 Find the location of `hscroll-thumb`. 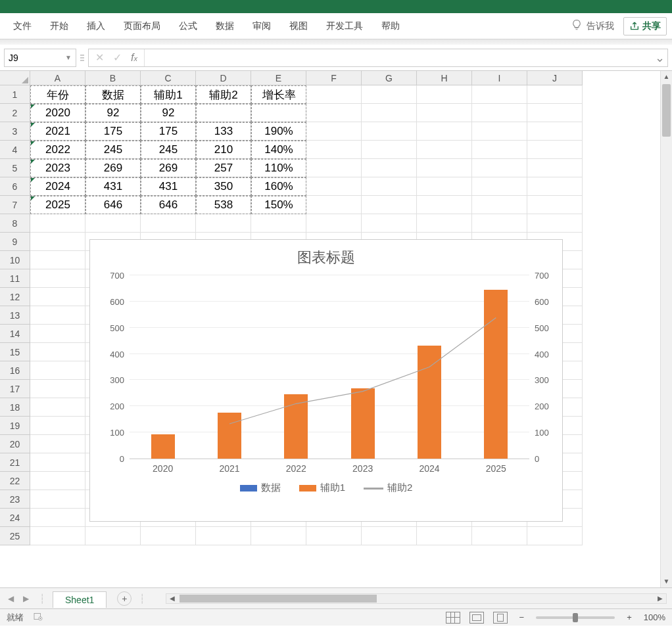

hscroll-thumb is located at coordinates (278, 599).